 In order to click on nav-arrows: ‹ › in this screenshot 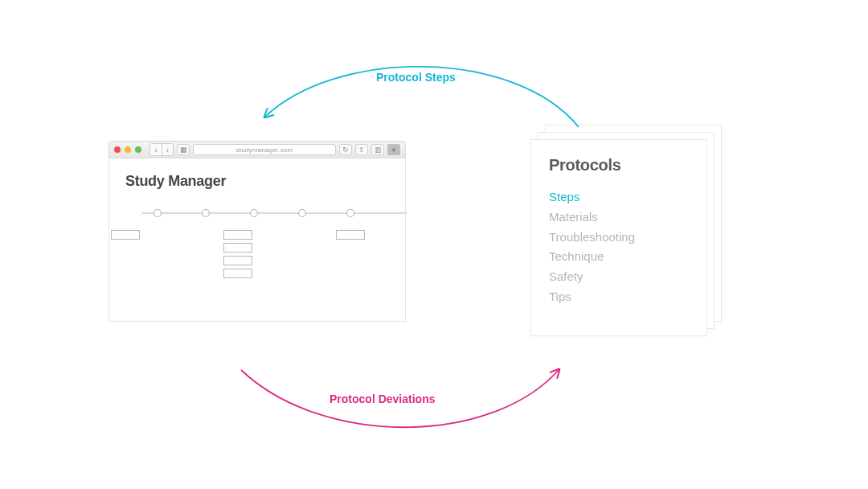, I will do `click(162, 150)`.